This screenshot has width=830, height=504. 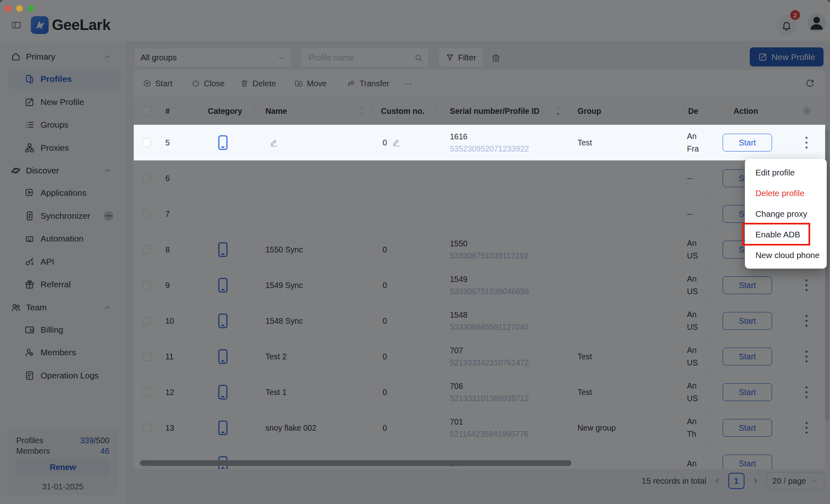 I want to click on menu-item-label: New cloud phone, so click(x=787, y=255).